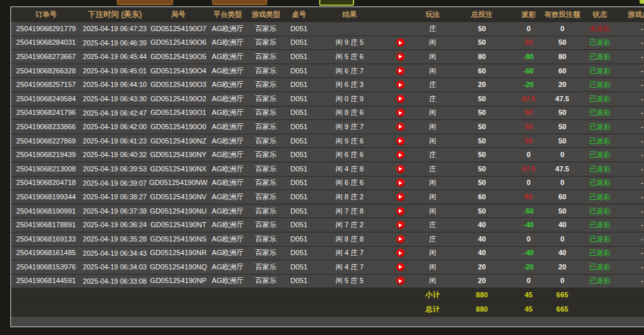 This screenshot has height=335, width=644. I want to click on cell-payout: 47.5, so click(529, 169).